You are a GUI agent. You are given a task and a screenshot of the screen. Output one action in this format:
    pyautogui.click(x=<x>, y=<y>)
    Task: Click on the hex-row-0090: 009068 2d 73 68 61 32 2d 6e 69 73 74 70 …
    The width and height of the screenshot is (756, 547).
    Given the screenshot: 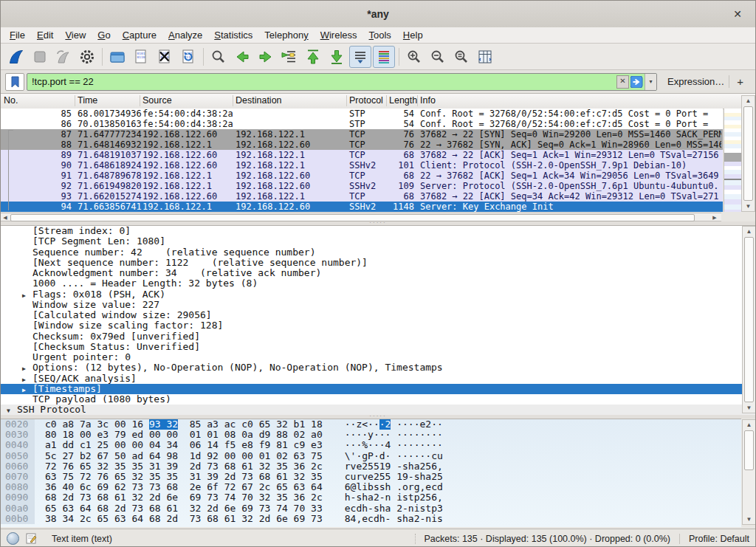 What is the action you would take?
    pyautogui.click(x=371, y=498)
    